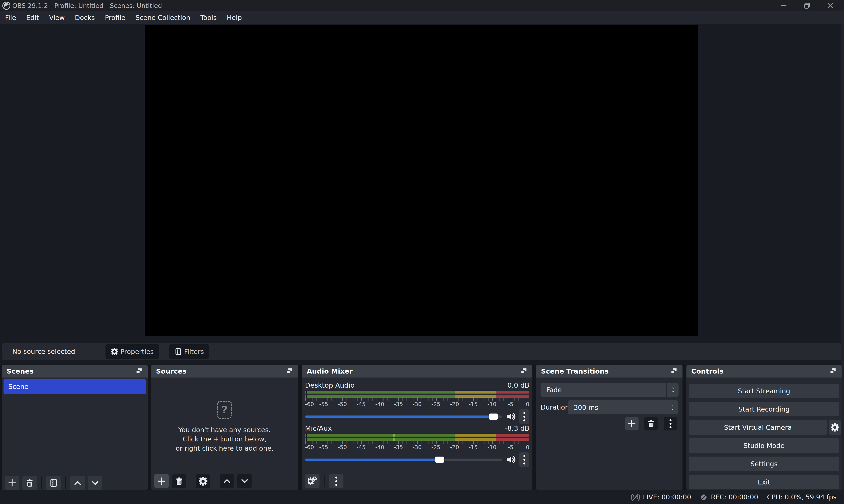 Image resolution: width=844 pixels, height=504 pixels. I want to click on move-source-up-button, so click(227, 481).